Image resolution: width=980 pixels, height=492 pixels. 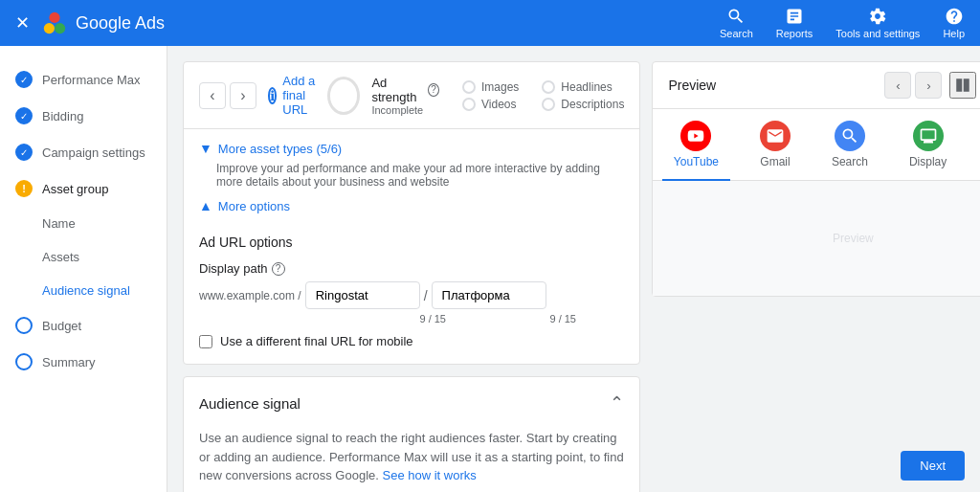 What do you see at coordinates (616, 403) in the screenshot?
I see `collapse-icon: ⌃` at bounding box center [616, 403].